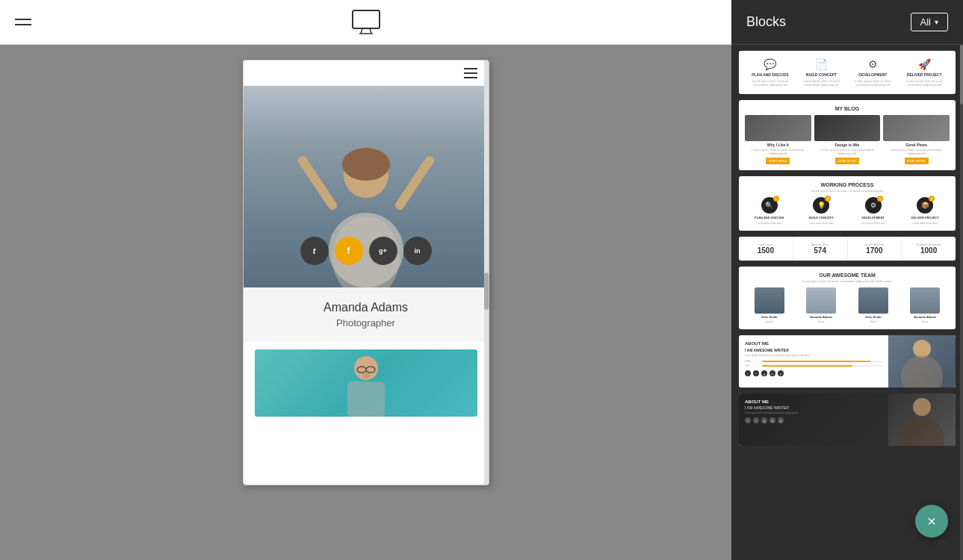 Image resolution: width=963 pixels, height=560 pixels. What do you see at coordinates (847, 361) in the screenshot?
I see `block-about-light: ABOUT ME I AM AWESOME WRITER Lorem ipsum…` at bounding box center [847, 361].